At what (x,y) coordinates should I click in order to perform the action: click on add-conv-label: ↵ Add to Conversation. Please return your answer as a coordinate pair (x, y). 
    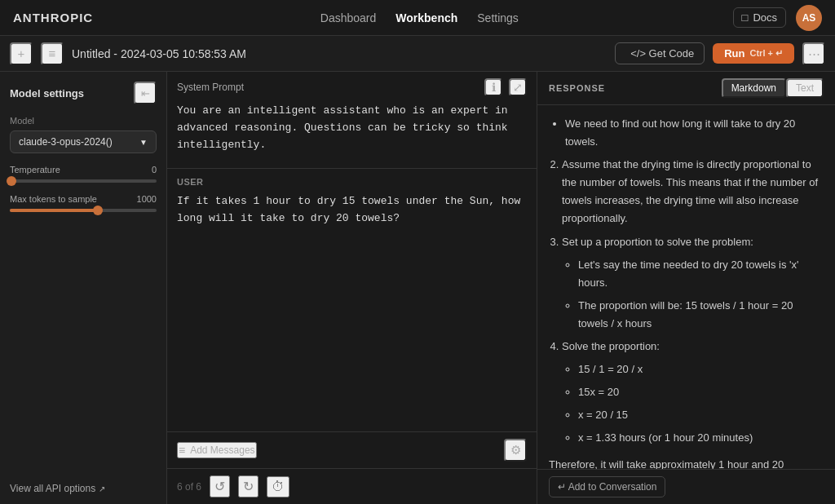
    Looking at the image, I should click on (607, 487).